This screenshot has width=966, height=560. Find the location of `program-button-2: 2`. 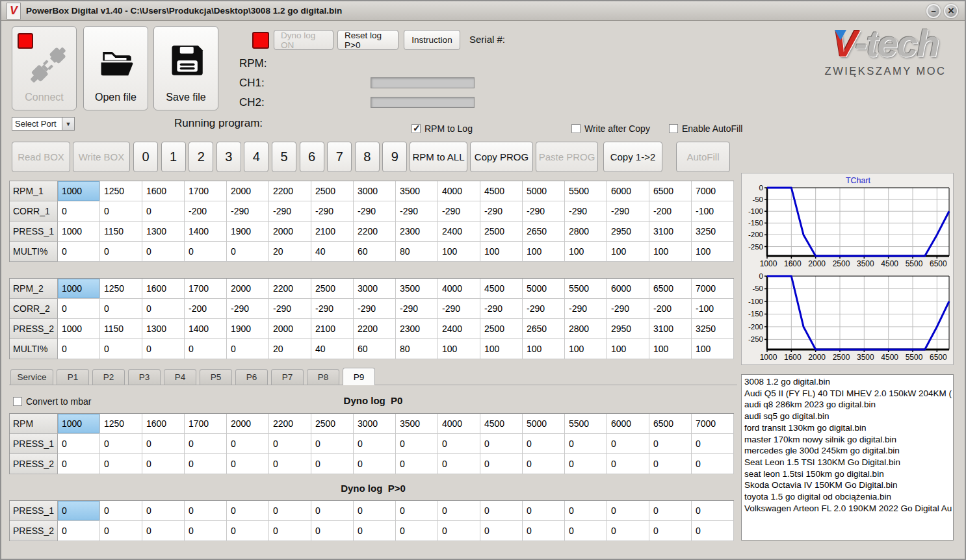

program-button-2: 2 is located at coordinates (201, 157).